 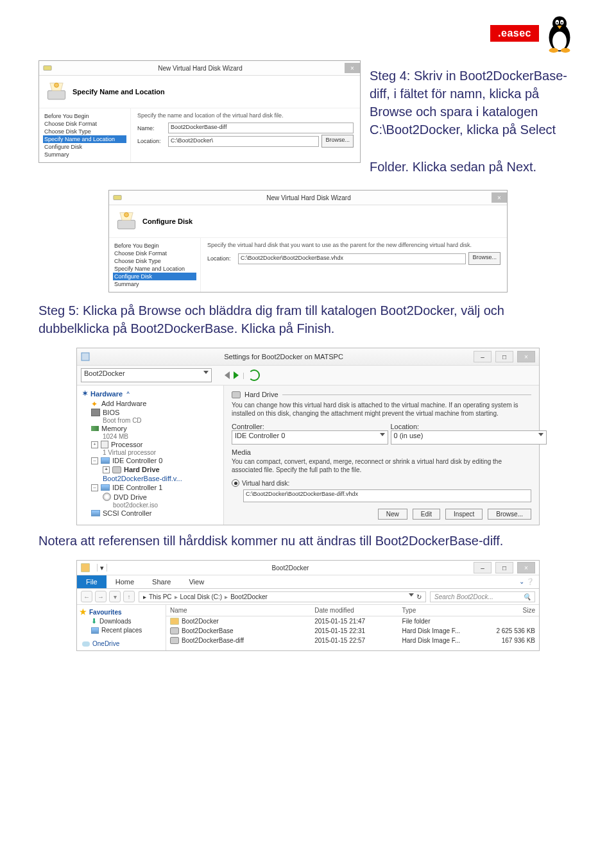 I want to click on new-button: New, so click(x=393, y=514).